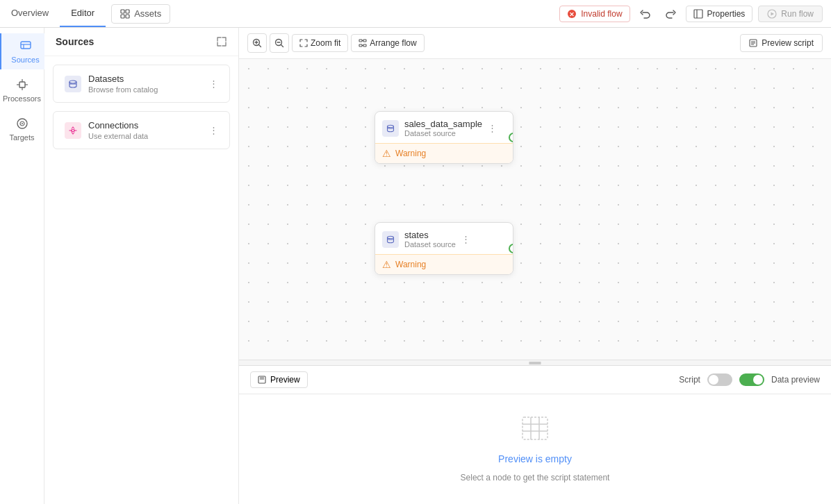 The image size is (831, 504). Describe the element at coordinates (720, 380) in the screenshot. I see `script-toggle` at that location.